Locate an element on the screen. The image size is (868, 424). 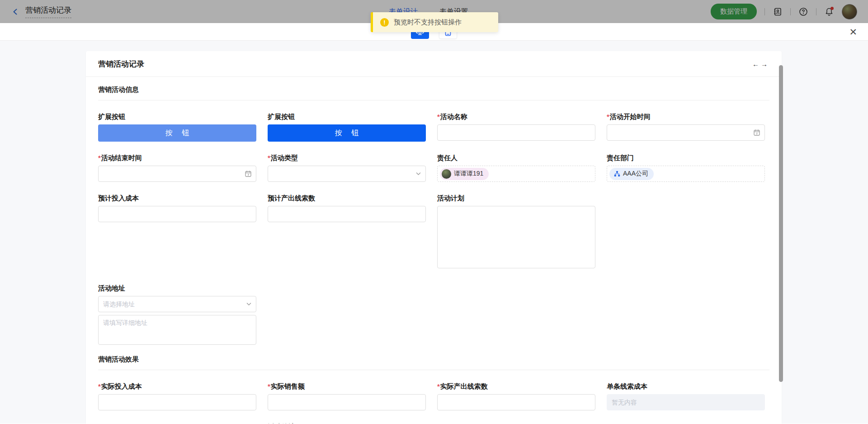
field-roi: ROI is located at coordinates (177, 423).